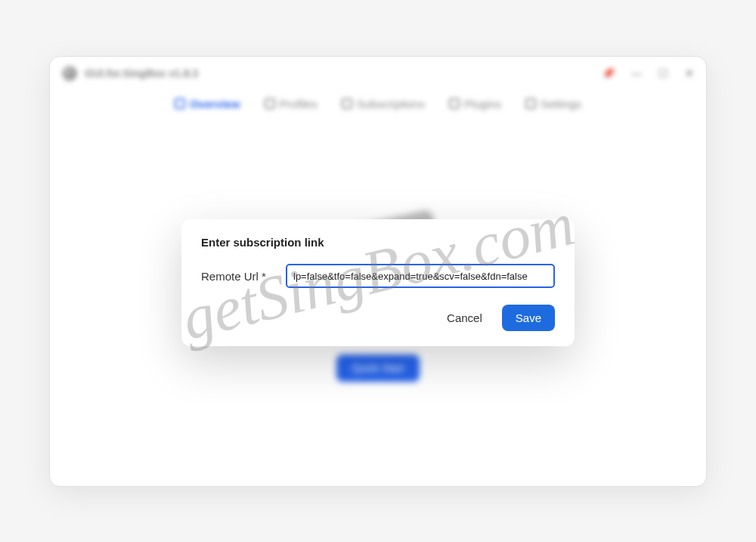 This screenshot has width=756, height=542. Describe the element at coordinates (347, 104) in the screenshot. I see `subscriptions-icon` at that location.